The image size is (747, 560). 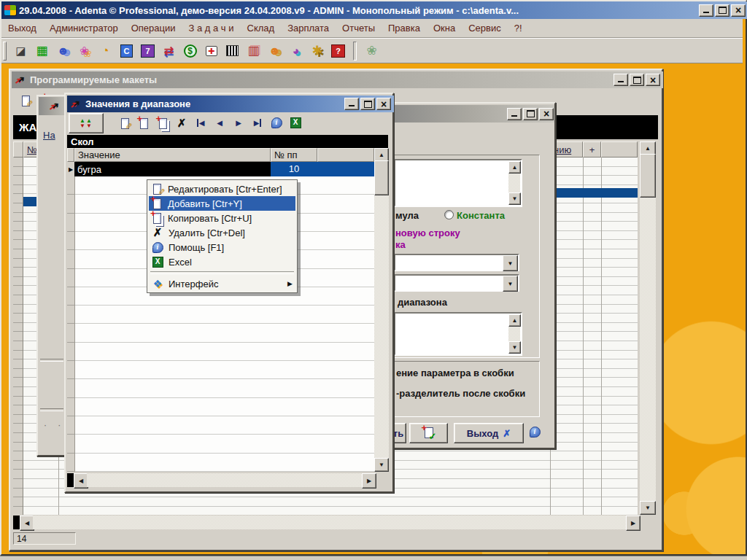 I want to click on add-button, so click(x=144, y=123).